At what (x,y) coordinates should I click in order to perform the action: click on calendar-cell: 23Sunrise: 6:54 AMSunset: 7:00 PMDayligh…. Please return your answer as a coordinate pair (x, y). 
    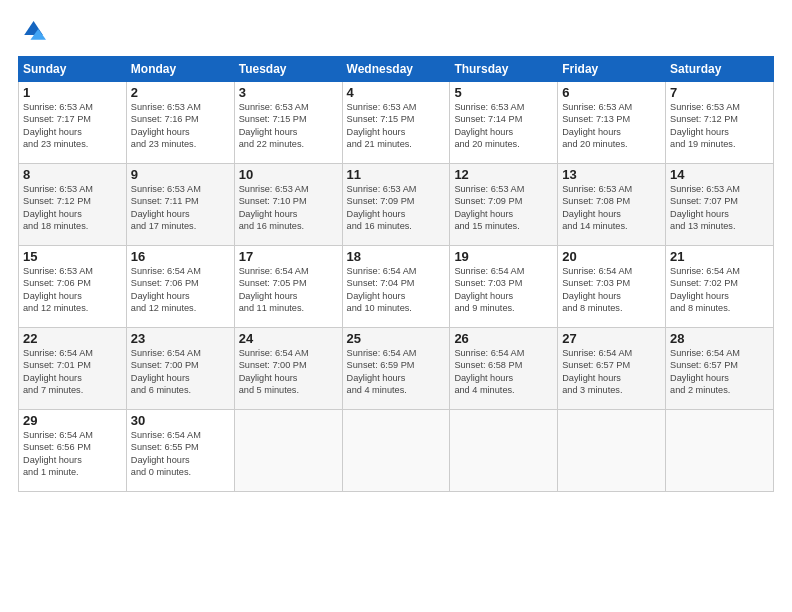
    Looking at the image, I should click on (180, 369).